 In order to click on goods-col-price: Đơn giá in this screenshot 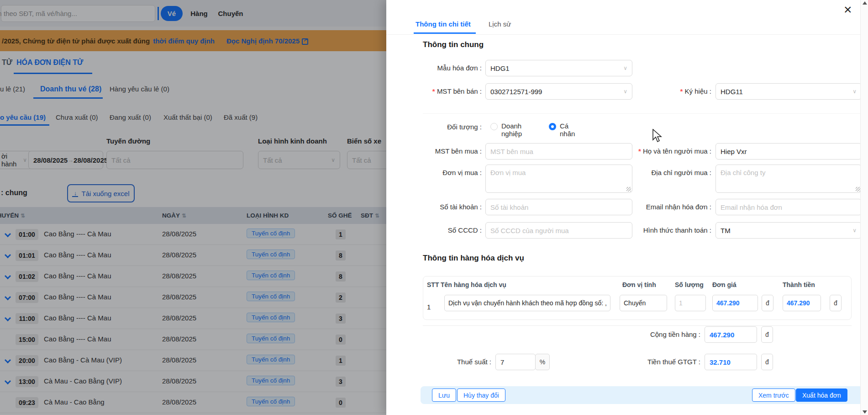, I will do `click(724, 285)`.